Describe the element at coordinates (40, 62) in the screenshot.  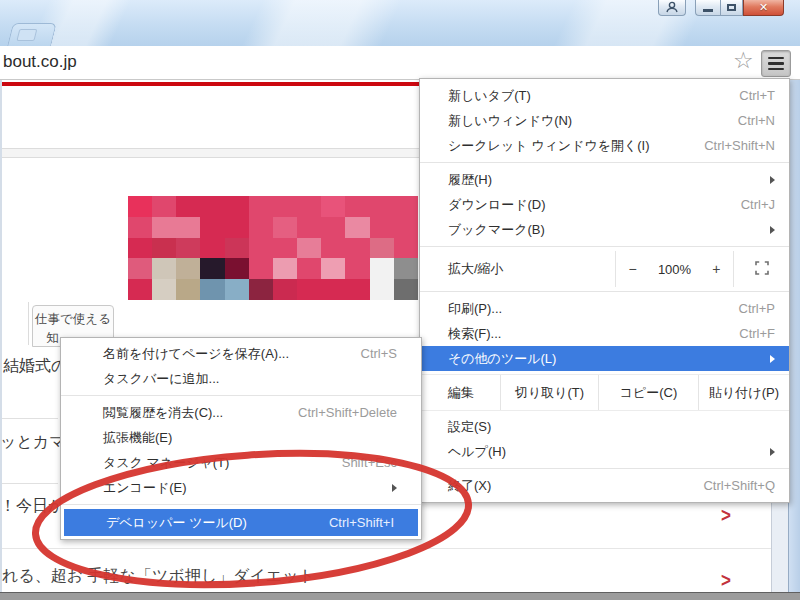
I see `url-text: bout.co.jp` at that location.